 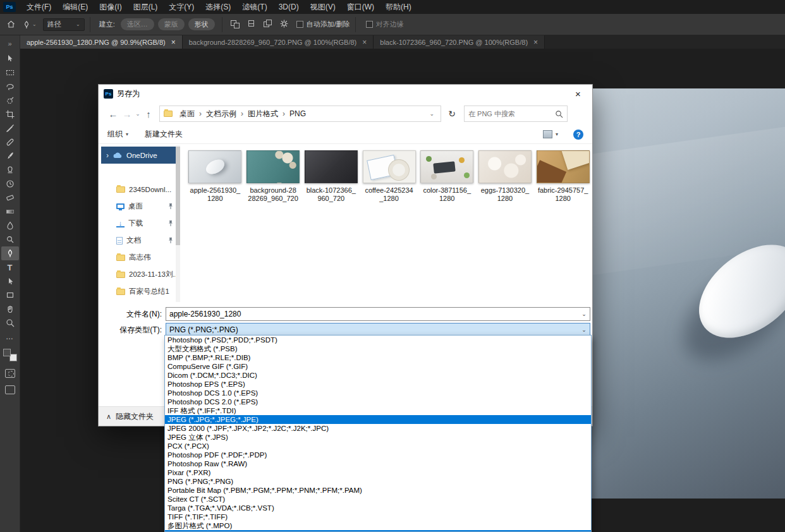 What do you see at coordinates (11, 25) in the screenshot?
I see `home-icon` at bounding box center [11, 25].